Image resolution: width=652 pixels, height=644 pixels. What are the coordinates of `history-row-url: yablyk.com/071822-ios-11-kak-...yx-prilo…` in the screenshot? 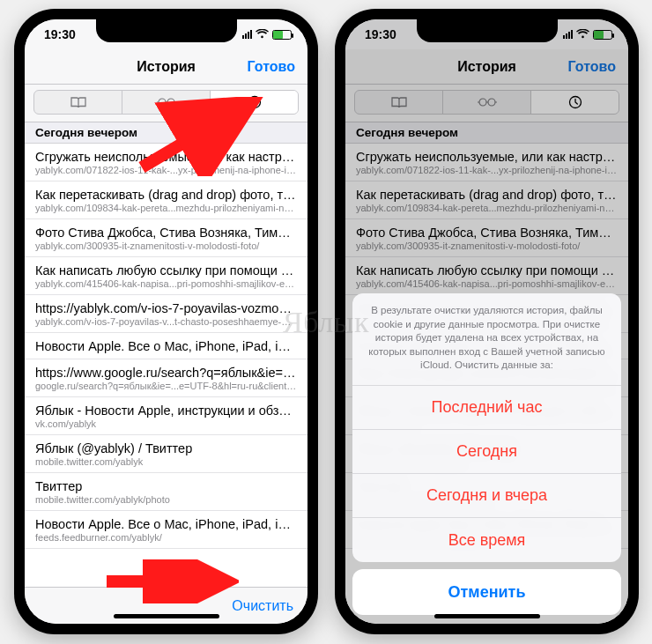 It's located at (166, 170).